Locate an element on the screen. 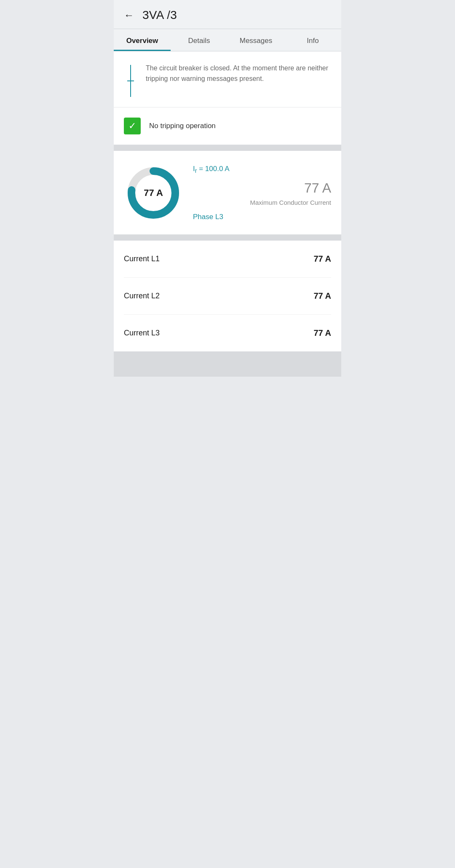  reading-row-l1: Current L1 77 A is located at coordinates (228, 259).